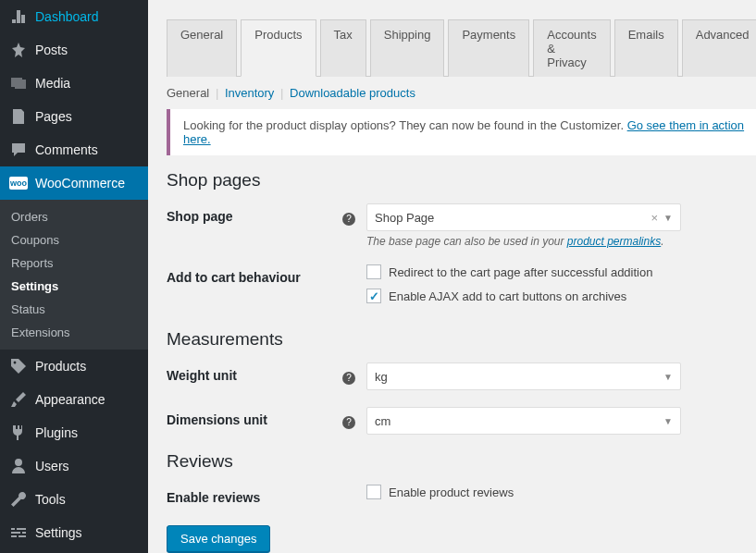  Describe the element at coordinates (461, 132) in the screenshot. I see `customizer-notice: Looking for the product display options?…` at that location.